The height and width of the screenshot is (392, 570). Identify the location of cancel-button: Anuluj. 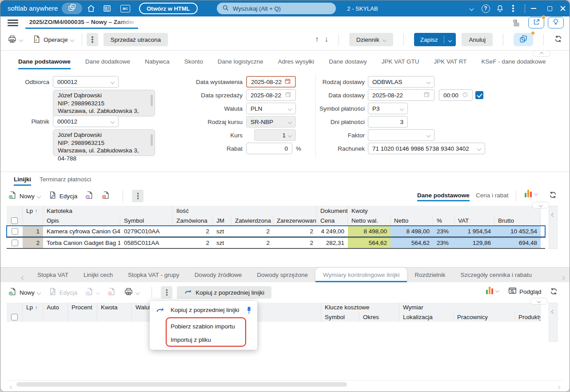
(477, 40).